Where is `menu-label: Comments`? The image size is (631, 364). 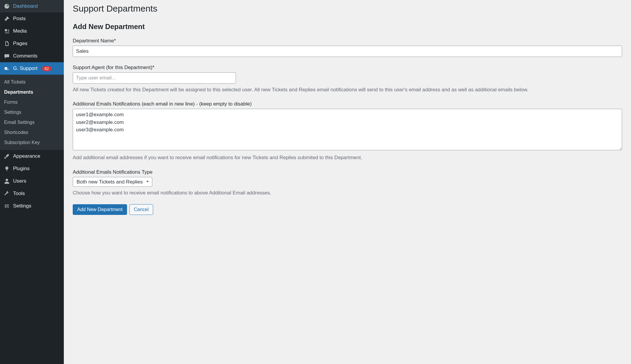
menu-label: Comments is located at coordinates (25, 56).